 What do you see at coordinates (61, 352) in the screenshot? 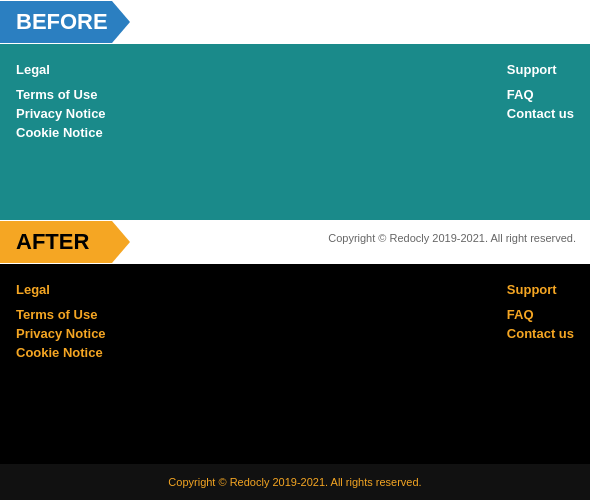
I see `after-cookie-link: Cookie Notice` at bounding box center [61, 352].